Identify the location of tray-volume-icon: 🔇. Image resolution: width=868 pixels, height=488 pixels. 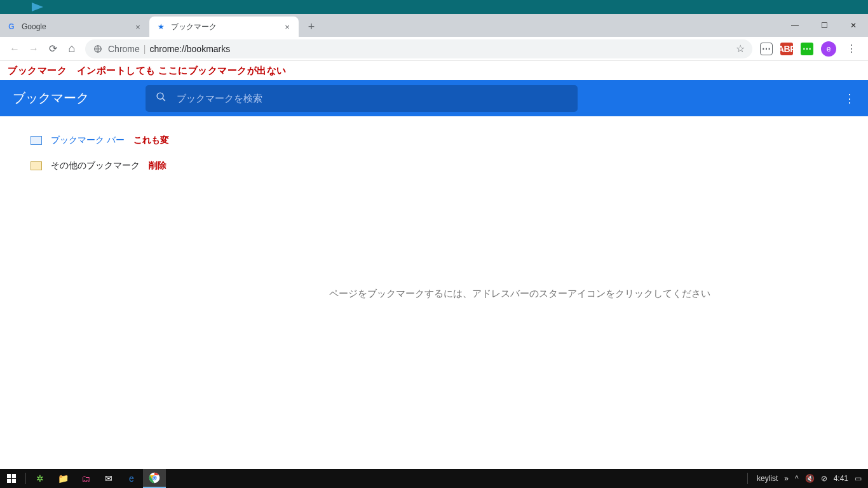
(810, 478).